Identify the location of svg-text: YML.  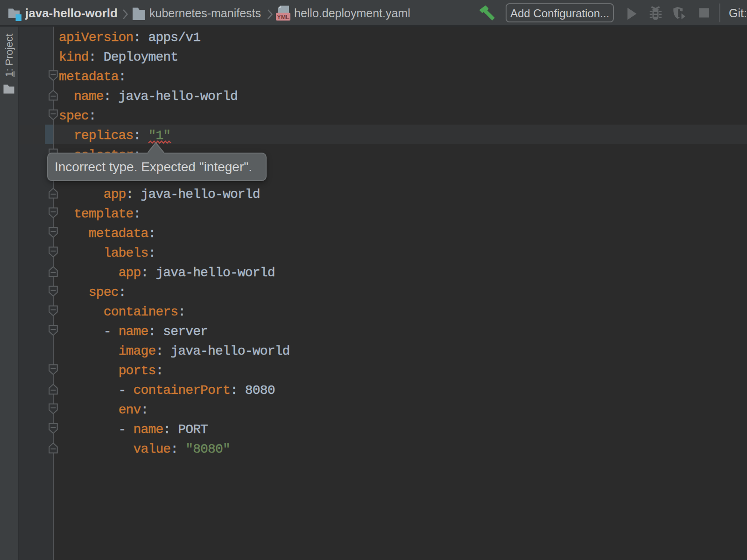
(283, 17).